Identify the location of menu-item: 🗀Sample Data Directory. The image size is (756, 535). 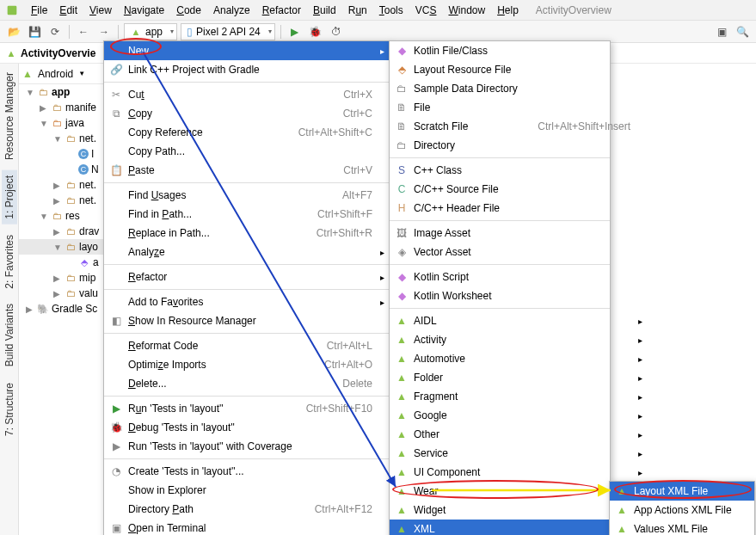
(519, 89).